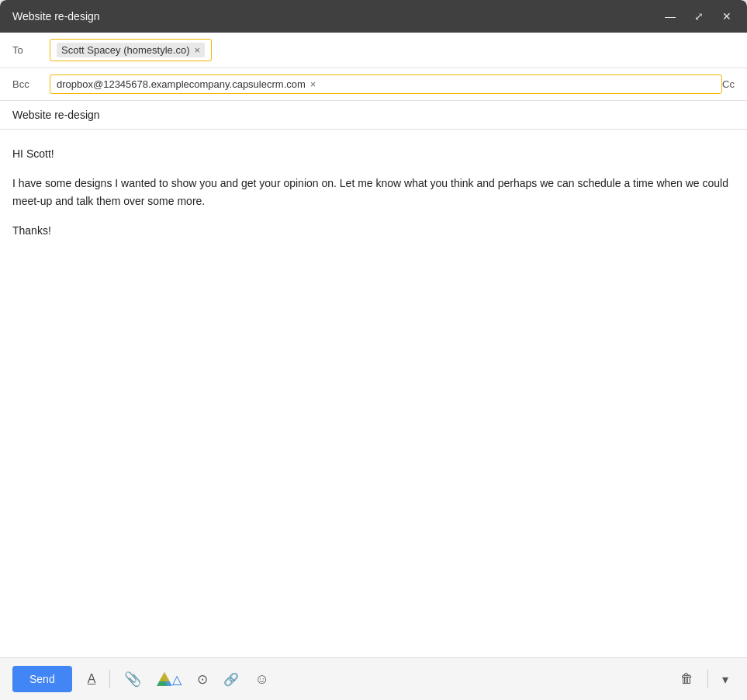 The image size is (747, 700). I want to click on trash-icon: 🗑, so click(687, 679).